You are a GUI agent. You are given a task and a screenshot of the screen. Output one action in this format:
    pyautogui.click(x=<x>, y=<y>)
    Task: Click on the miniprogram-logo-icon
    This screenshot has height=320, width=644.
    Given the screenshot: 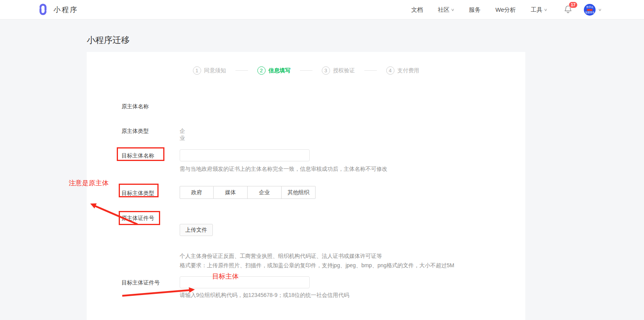 What is the action you would take?
    pyautogui.click(x=43, y=10)
    